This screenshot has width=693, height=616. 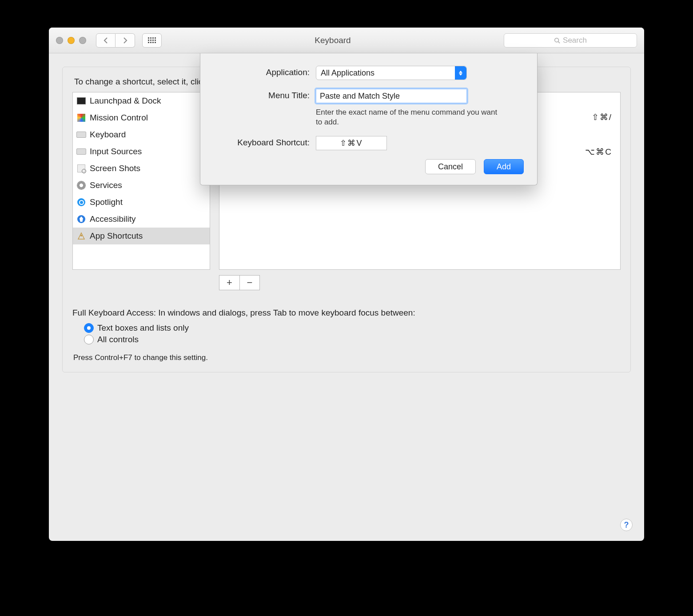 What do you see at coordinates (81, 118) in the screenshot?
I see `mission-control-icon` at bounding box center [81, 118].